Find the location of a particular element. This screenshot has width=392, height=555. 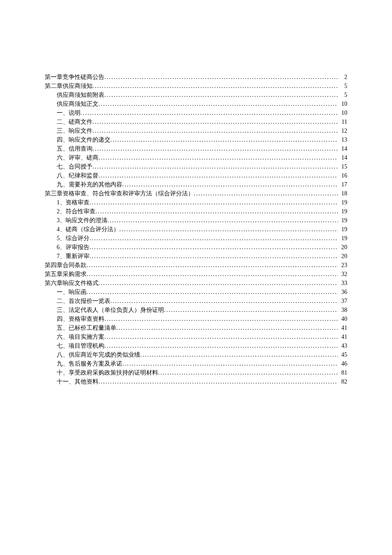

toc-entry-label: 五、已标价工程量清单 is located at coordinates (86, 328).